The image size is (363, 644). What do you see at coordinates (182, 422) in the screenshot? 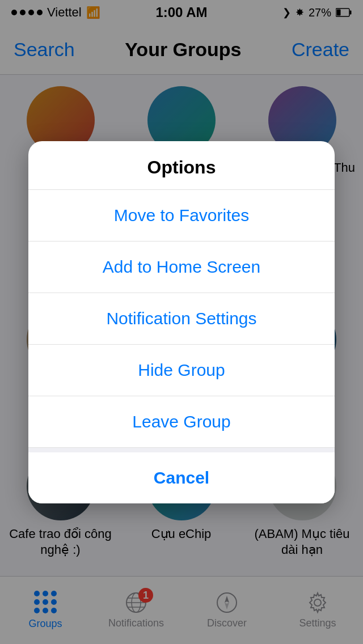
I see `leave-group-label: Leave Group` at bounding box center [182, 422].